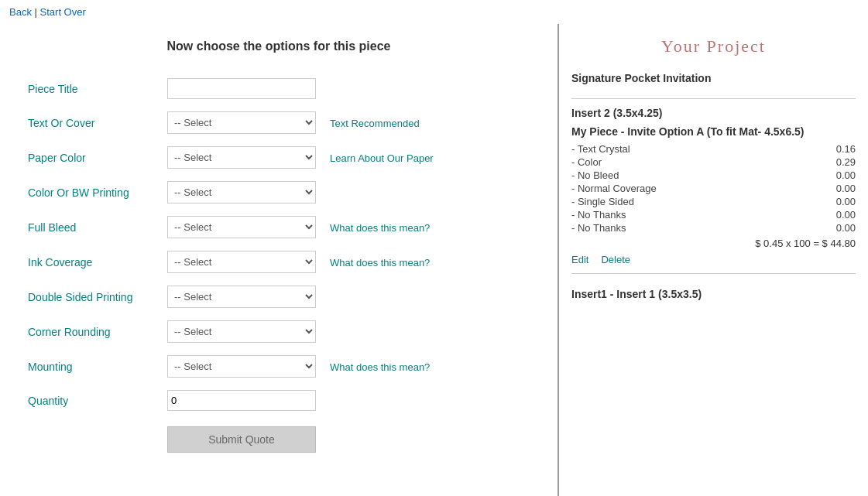  What do you see at coordinates (93, 262) in the screenshot?
I see `ink-coverage-label: Ink Coverage` at bounding box center [93, 262].